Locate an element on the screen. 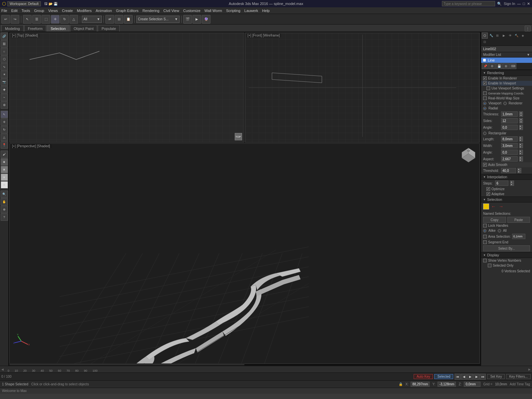  color3-swatch: ▣ is located at coordinates (4, 177).